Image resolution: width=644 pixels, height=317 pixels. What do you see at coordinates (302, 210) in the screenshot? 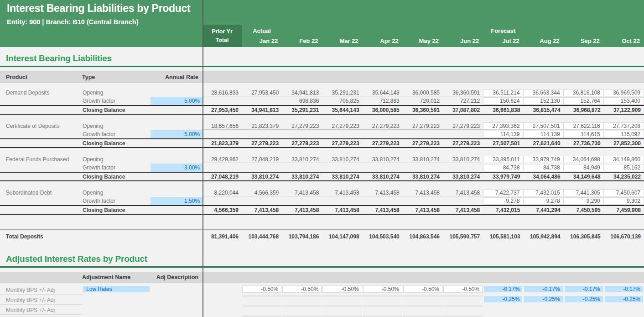
I see `closing-cell: 7,413,458` at bounding box center [302, 210].